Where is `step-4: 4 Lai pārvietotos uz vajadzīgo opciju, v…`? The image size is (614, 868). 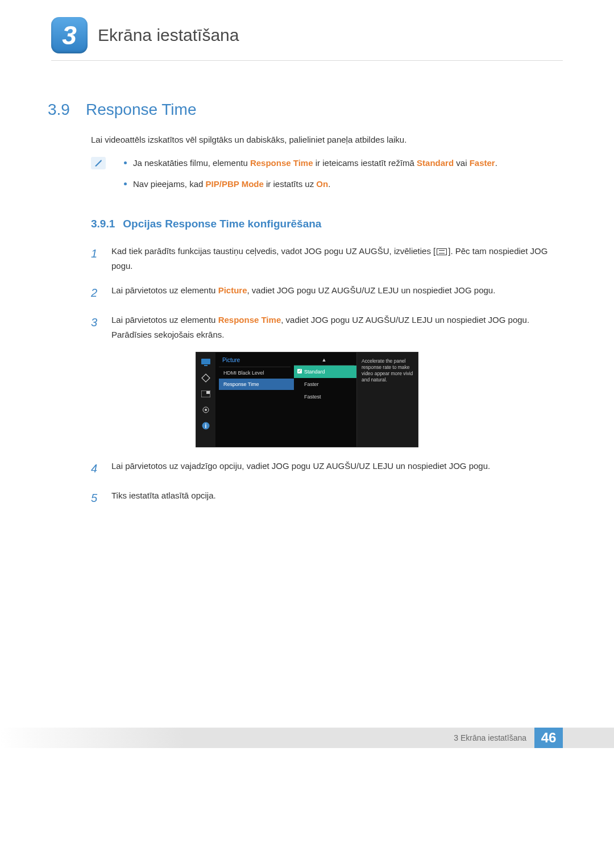 step-4: 4 Lai pārvietotos uz vajadzīgo opciju, v… is located at coordinates (327, 468).